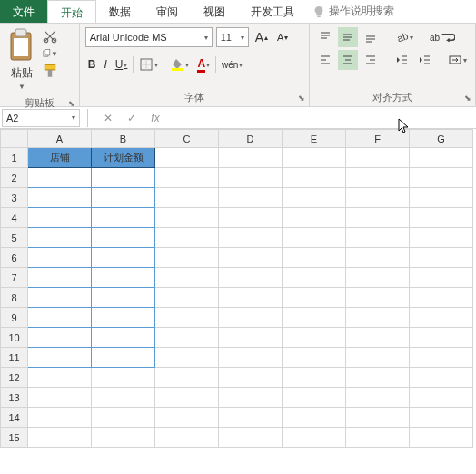  Describe the element at coordinates (314, 358) in the screenshot. I see `cell-E11` at that location.